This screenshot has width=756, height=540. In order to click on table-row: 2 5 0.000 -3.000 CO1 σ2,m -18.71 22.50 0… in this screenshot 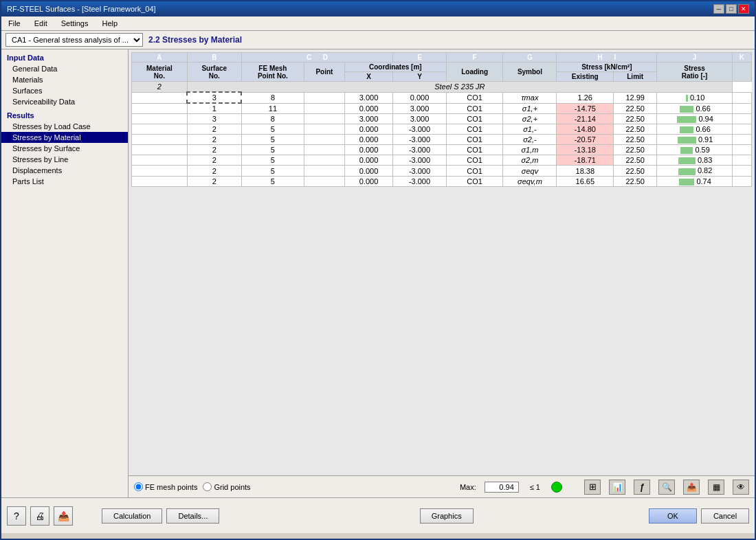, I will do `click(442, 161)`.